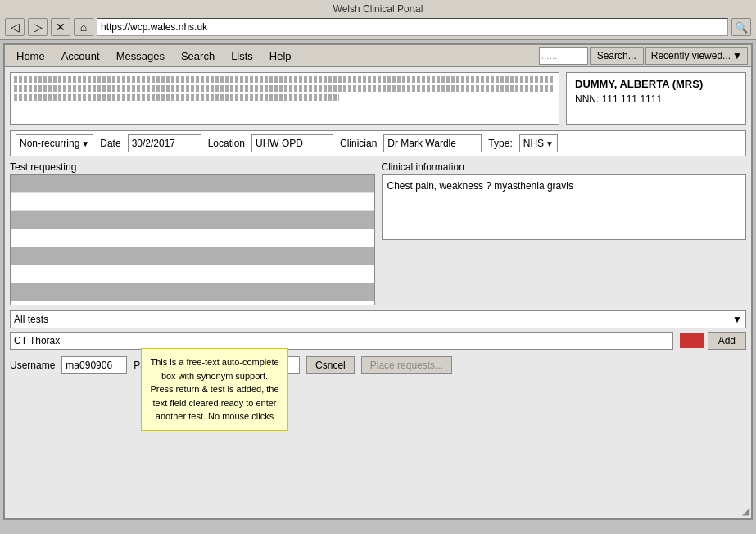  What do you see at coordinates (745, 511) in the screenshot?
I see `resize-handle: ◢` at bounding box center [745, 511].